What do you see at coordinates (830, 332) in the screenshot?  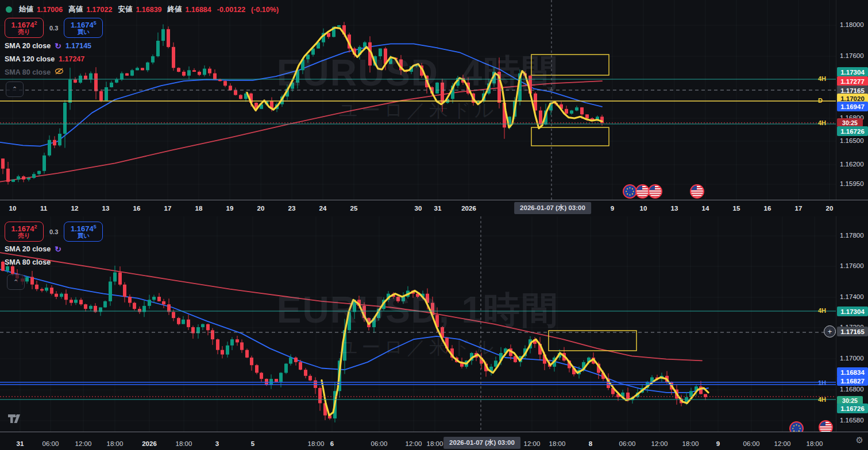 I see `add-alert-plus-icon: +` at bounding box center [830, 332].